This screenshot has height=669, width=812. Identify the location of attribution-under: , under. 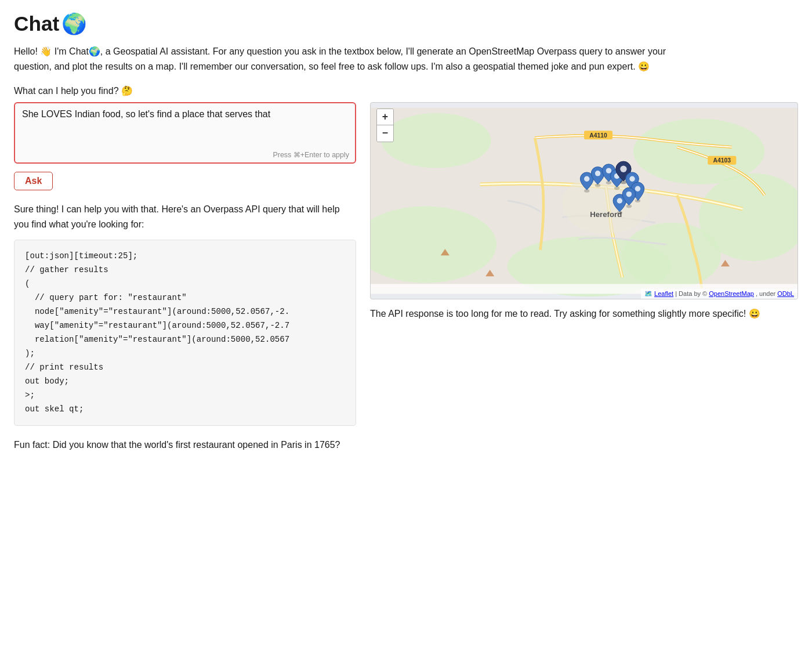
(767, 294).